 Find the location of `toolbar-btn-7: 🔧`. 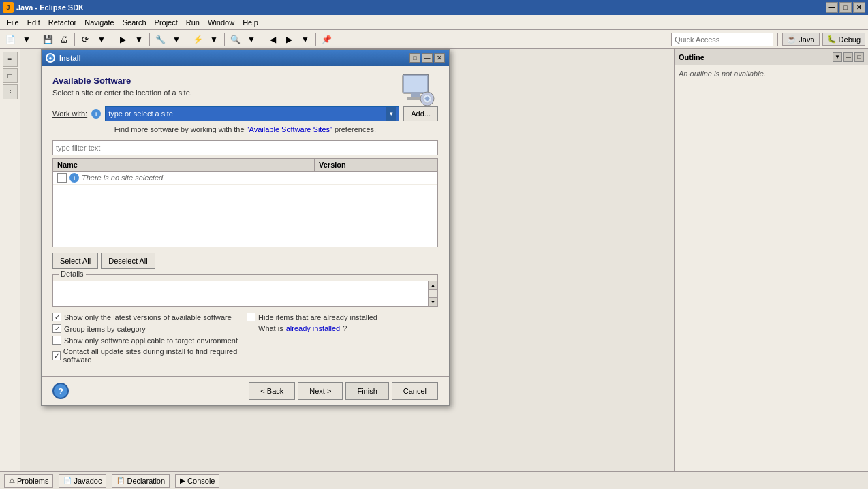

toolbar-btn-7: 🔧 is located at coordinates (160, 40).